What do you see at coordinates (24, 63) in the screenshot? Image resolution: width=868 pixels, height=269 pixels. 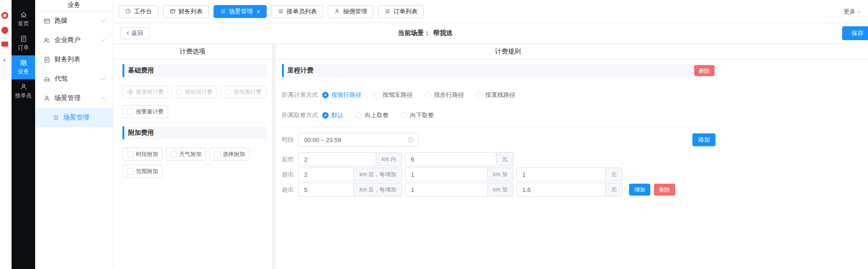 I see `grid-icon` at bounding box center [24, 63].